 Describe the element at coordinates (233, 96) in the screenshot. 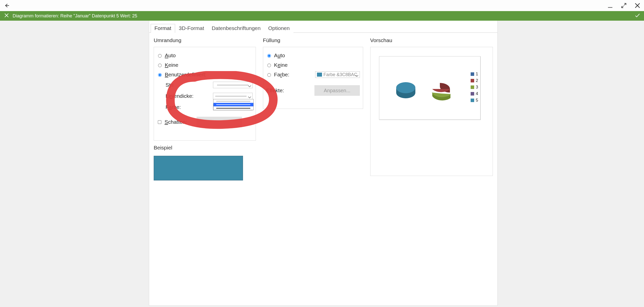

I see `outline-width-select` at that location.